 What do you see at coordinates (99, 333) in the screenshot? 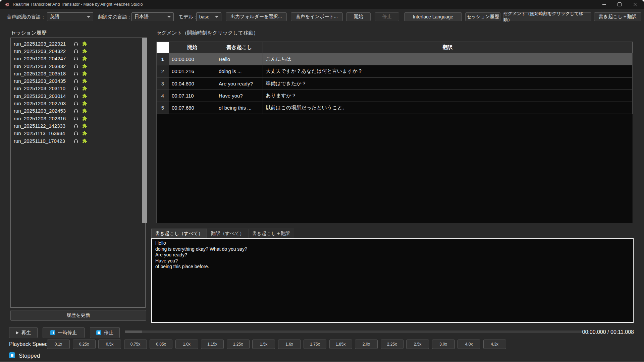
I see `stop-icon` at bounding box center [99, 333].